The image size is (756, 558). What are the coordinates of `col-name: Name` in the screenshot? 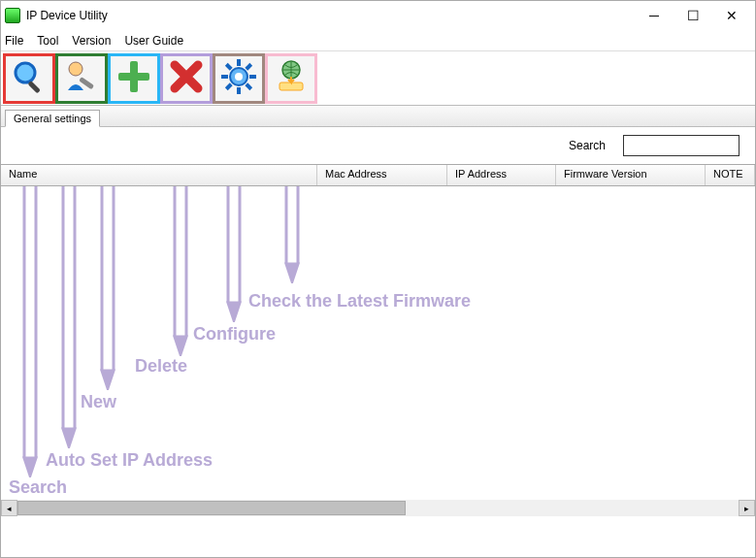 It's located at (159, 175).